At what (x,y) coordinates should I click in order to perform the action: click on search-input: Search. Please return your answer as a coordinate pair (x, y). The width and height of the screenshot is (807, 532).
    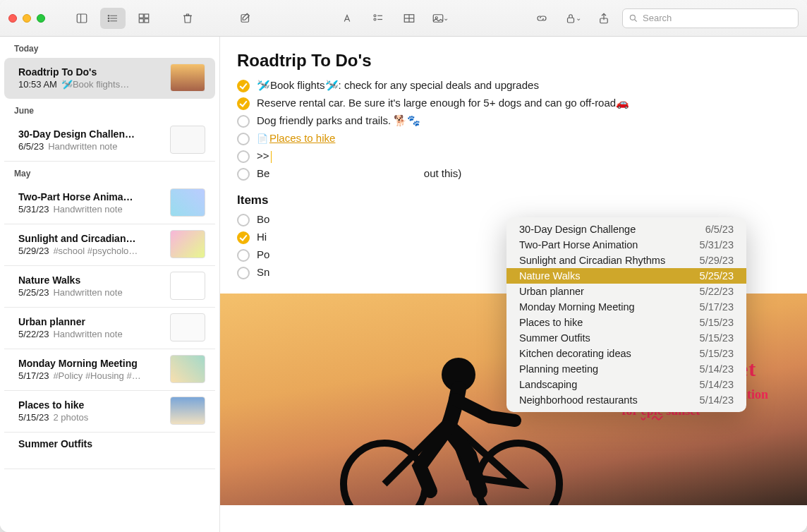
    Looking at the image, I should click on (710, 18).